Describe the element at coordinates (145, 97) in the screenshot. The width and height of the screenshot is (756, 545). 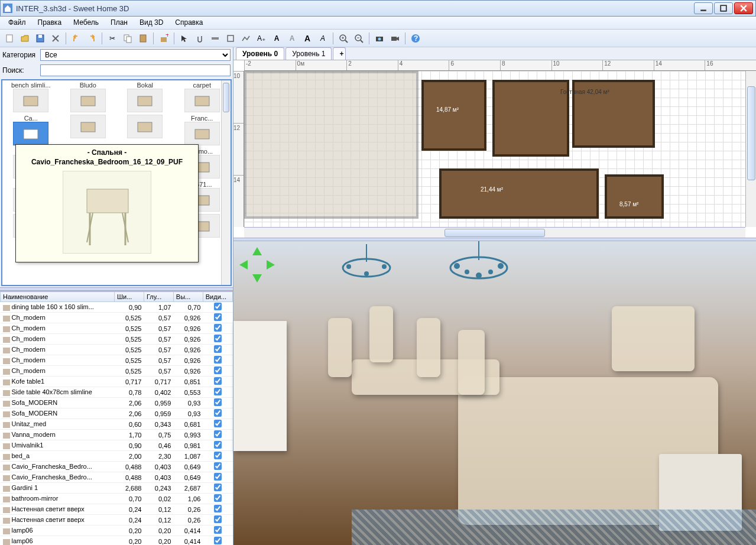
I see `catalog-item: Bokal` at that location.